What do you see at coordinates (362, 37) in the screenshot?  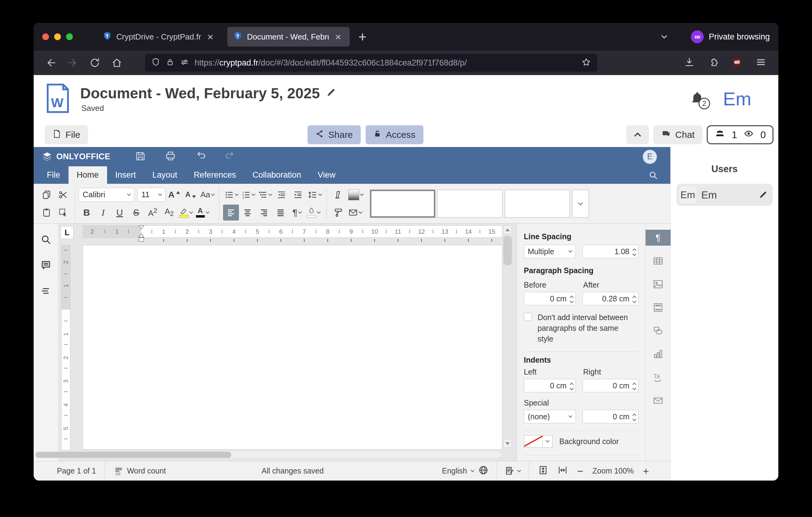 I see `new-tab-button: +` at bounding box center [362, 37].